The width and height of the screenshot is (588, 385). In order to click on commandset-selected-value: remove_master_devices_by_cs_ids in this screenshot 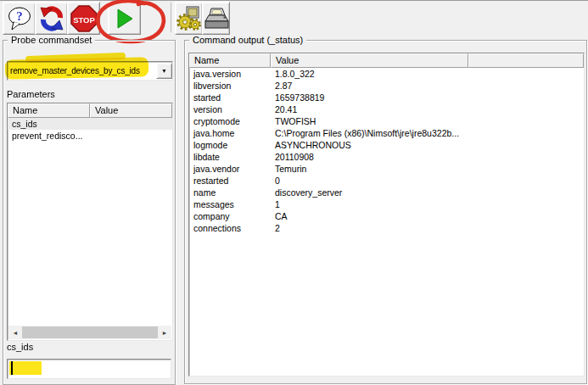, I will do `click(81, 71)`.